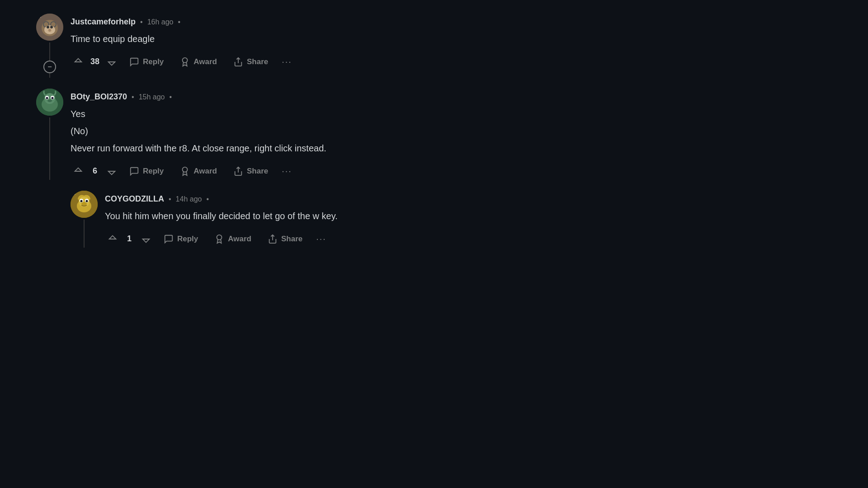  Describe the element at coordinates (285, 239) in the screenshot. I see `share-button-3: Share` at that location.